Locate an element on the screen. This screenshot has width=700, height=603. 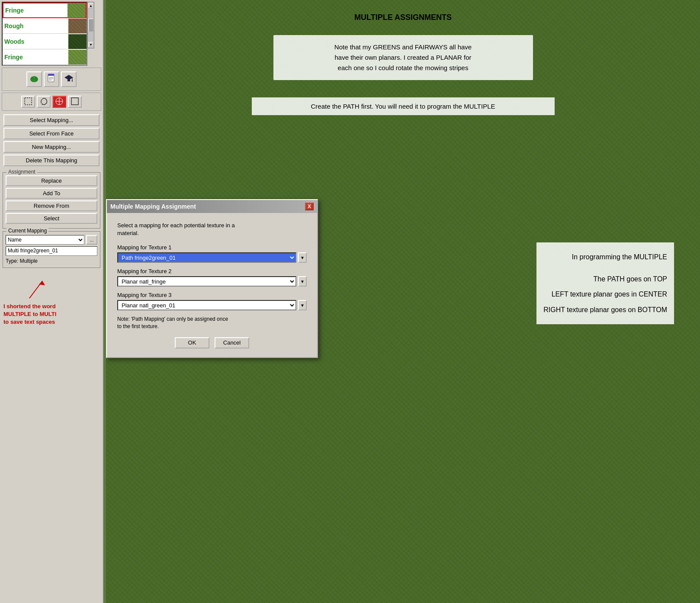
remove-from-button: Remove From is located at coordinates (51, 206).